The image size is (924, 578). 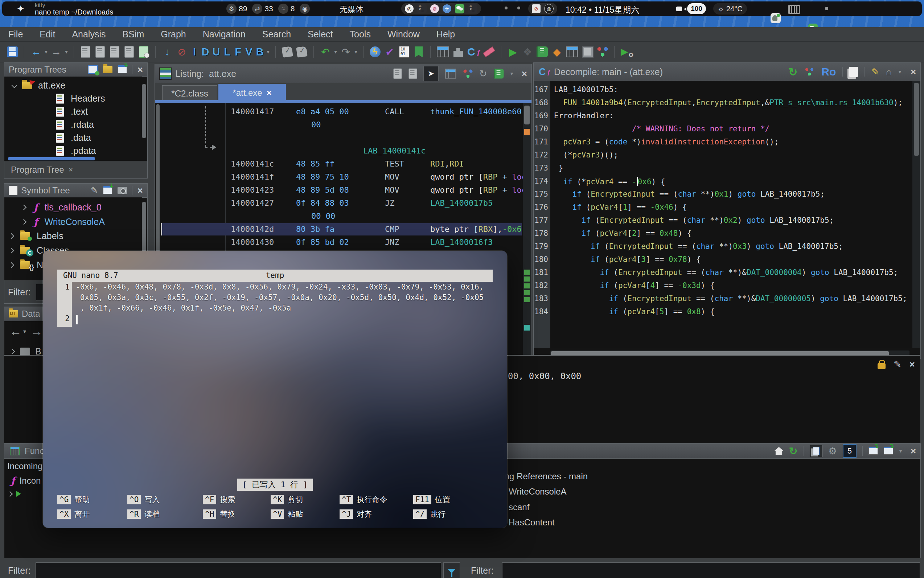 I want to click on tree-section-pdata: .pdata, so click(x=76, y=151).